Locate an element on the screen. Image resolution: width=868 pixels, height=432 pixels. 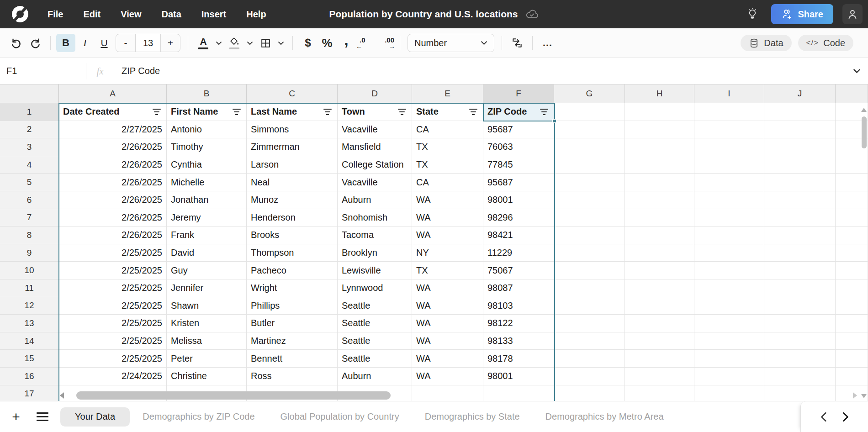
cell-H5 is located at coordinates (660, 183).